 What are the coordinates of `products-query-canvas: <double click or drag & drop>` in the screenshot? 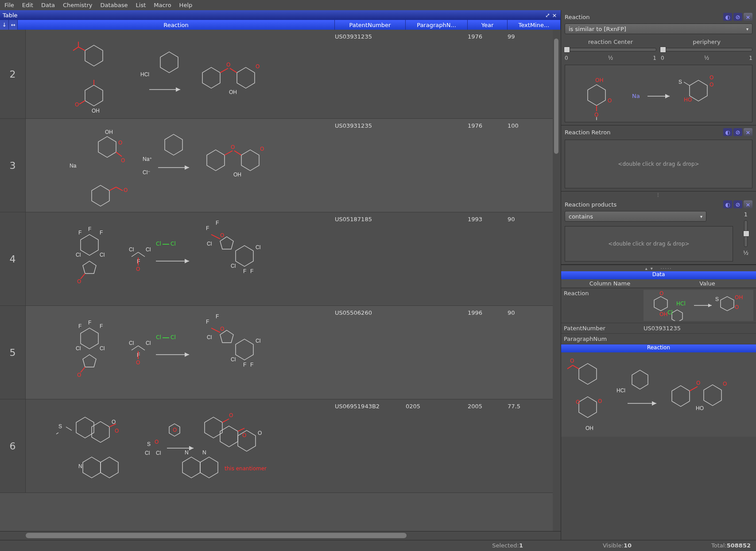 It's located at (649, 244).